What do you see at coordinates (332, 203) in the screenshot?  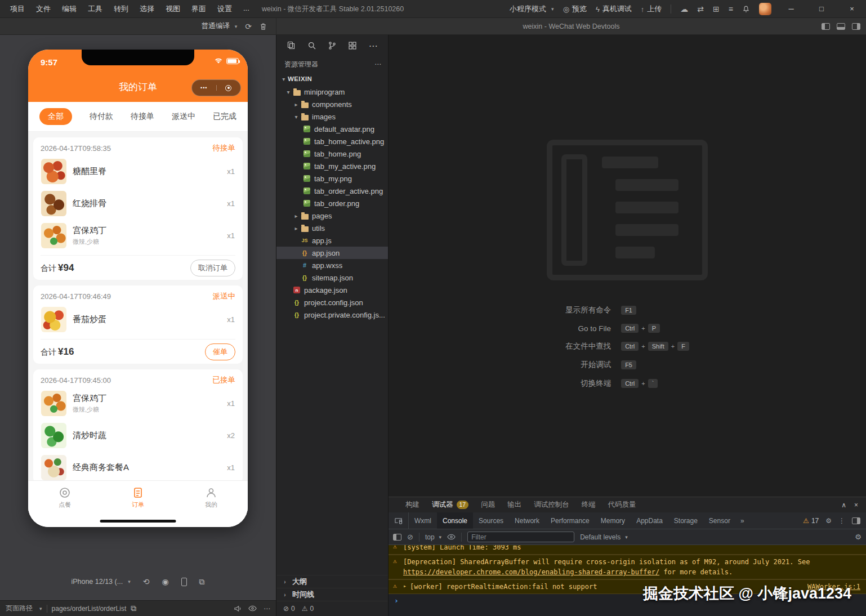 I see `tree-file-png: tab_order.png` at bounding box center [332, 203].